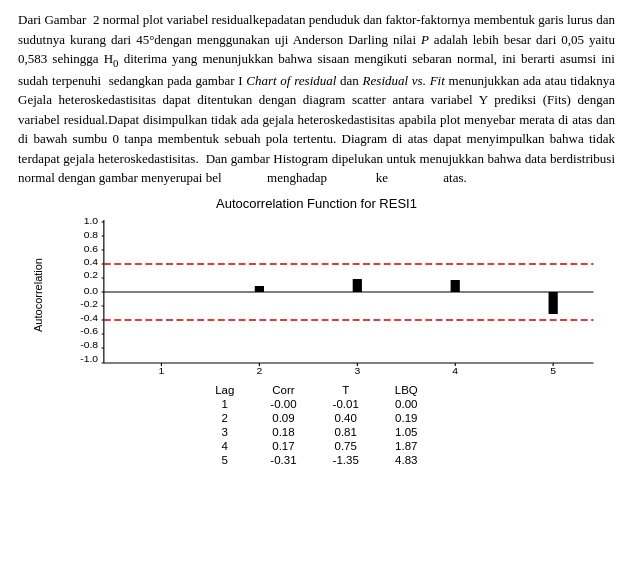 This screenshot has width=633, height=571. What do you see at coordinates (91, 234) in the screenshot?
I see `svg-text: 0.8` at bounding box center [91, 234].